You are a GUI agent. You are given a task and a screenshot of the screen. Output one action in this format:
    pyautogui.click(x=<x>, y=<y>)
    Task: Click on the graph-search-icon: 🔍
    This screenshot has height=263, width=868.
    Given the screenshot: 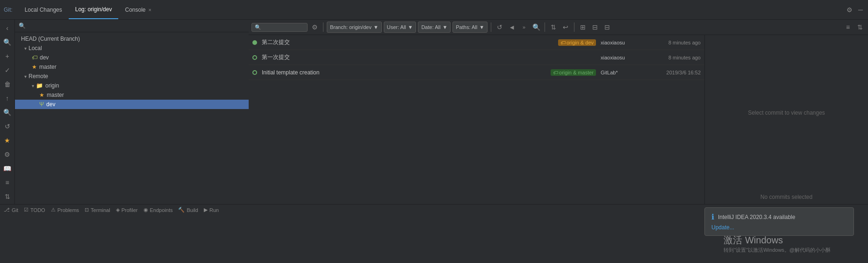 What is the action you would take?
    pyautogui.click(x=258, y=27)
    